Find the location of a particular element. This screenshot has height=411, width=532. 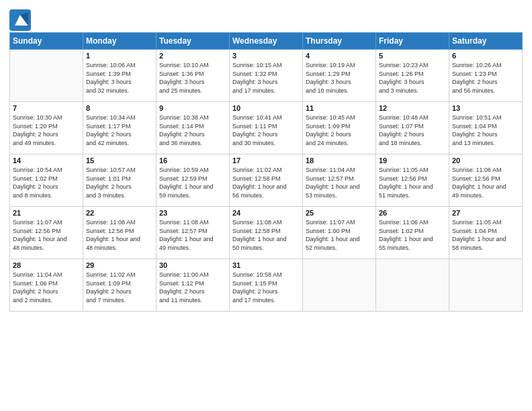

calendar-cell: 15Sunrise: 10:57 AM Sunset: 1:01 PM Dayl… is located at coordinates (120, 181).